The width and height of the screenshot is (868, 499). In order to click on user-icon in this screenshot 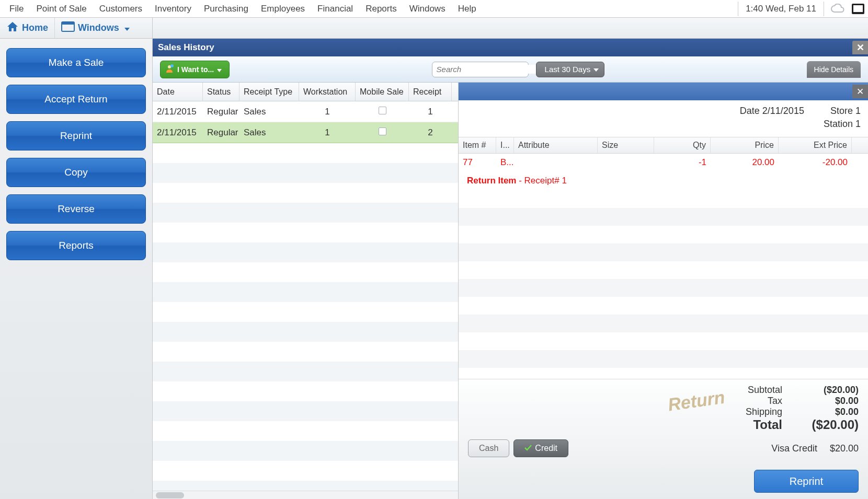, I will do `click(169, 69)`.